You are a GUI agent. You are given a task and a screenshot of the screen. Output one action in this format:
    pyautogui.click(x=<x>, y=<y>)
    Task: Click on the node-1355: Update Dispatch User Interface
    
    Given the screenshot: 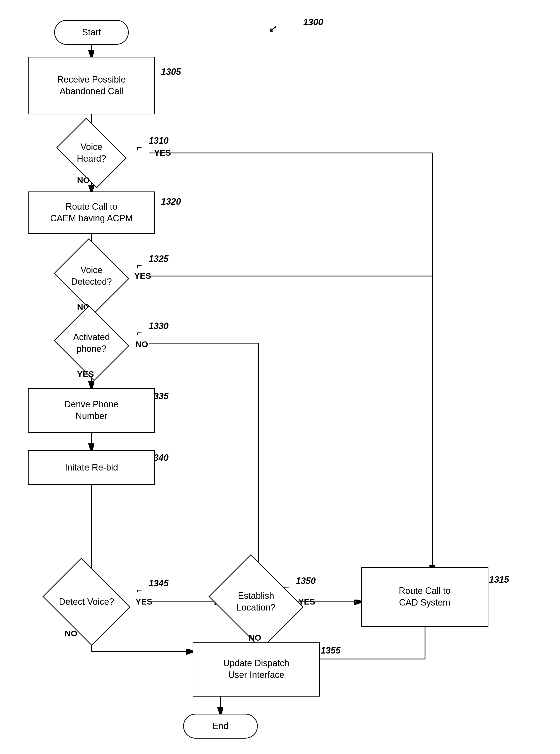 What is the action you would take?
    pyautogui.click(x=256, y=669)
    